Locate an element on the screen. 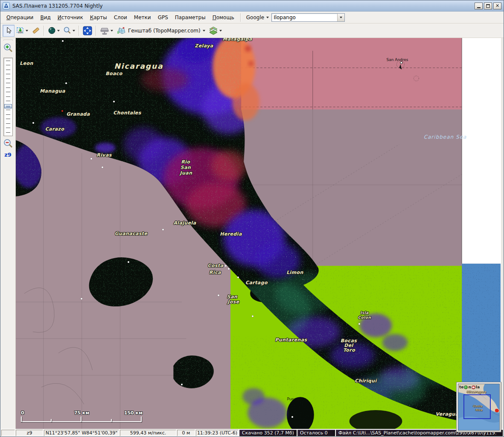 This screenshot has width=504, height=437. fullscreen-icon is located at coordinates (87, 31).